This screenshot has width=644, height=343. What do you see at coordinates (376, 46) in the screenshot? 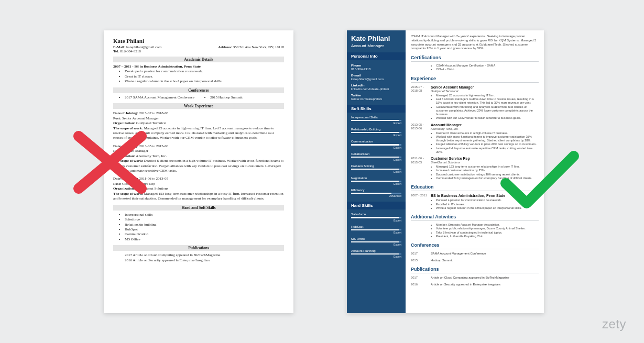
I see `job-title: Account Manager` at bounding box center [376, 46].